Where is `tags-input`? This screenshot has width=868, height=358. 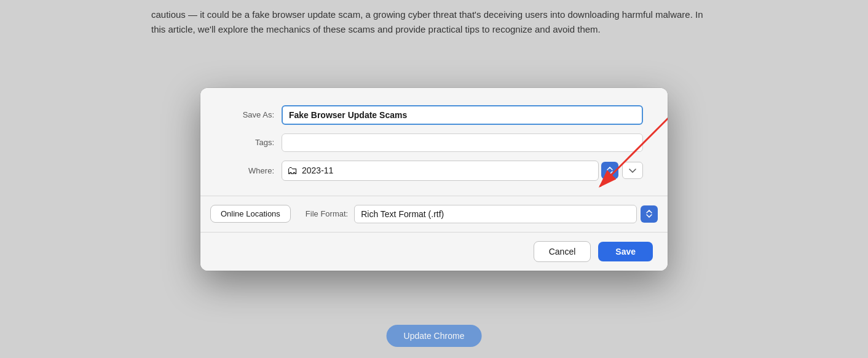
tags-input is located at coordinates (462, 143).